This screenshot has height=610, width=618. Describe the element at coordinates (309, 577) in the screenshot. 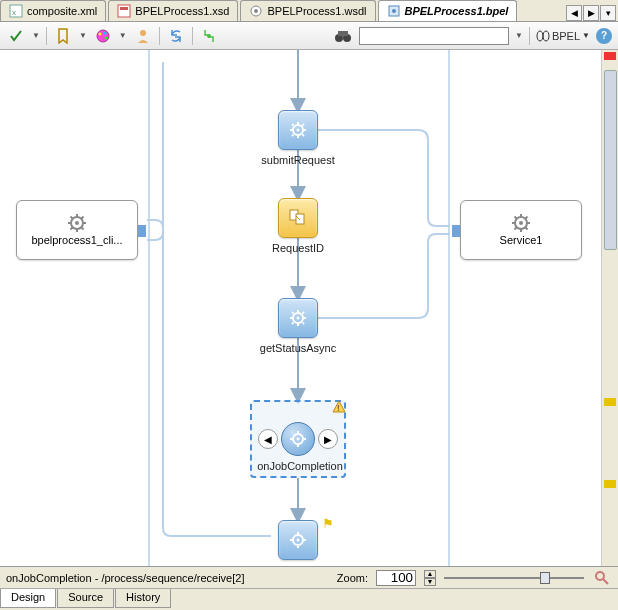

I see `status-bar: onJobCompletion - /process/sequence/rece…` at that location.